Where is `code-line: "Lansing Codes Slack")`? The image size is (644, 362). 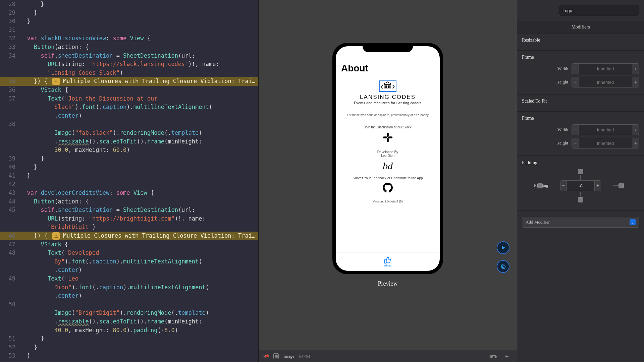 code-line: "Lansing Codes Slack") is located at coordinates (129, 73).